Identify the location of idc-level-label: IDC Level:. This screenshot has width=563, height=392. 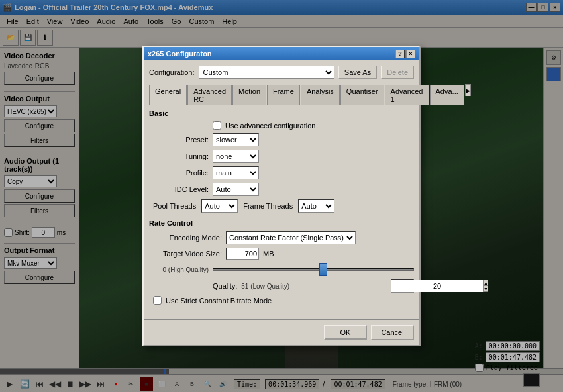
(179, 189).